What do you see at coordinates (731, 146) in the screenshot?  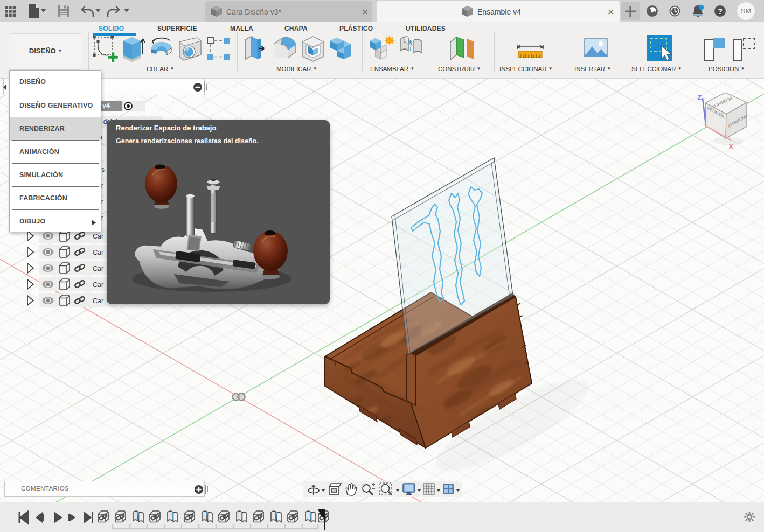 I see `svg-text: X` at bounding box center [731, 146].